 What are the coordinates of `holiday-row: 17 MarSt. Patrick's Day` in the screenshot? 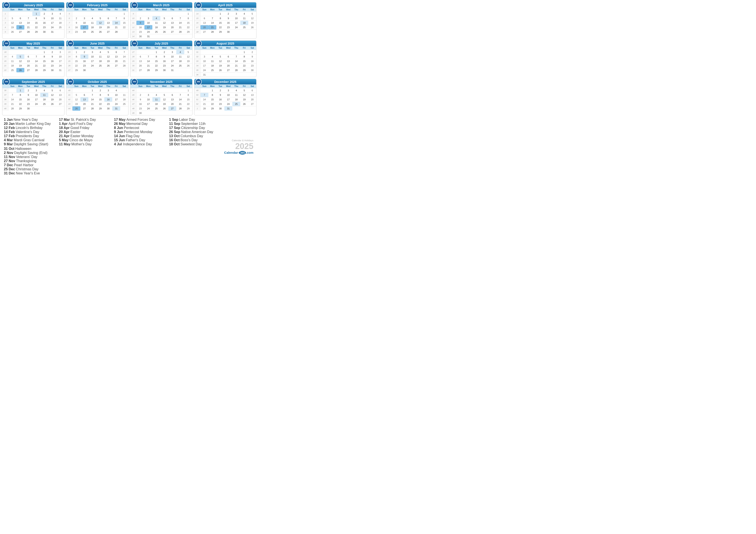 It's located at (86, 120).